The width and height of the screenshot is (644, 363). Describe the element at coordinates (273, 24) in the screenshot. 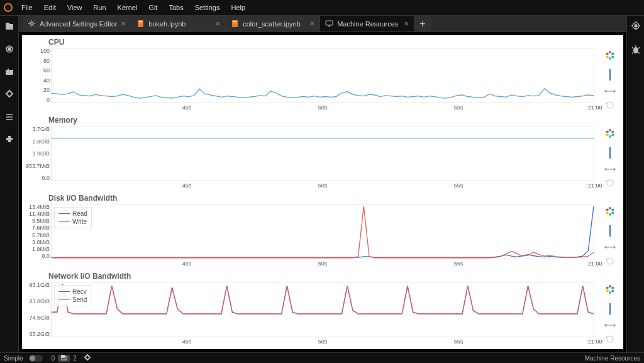

I see `tab-2: color_scatter.ipynb ×` at that location.